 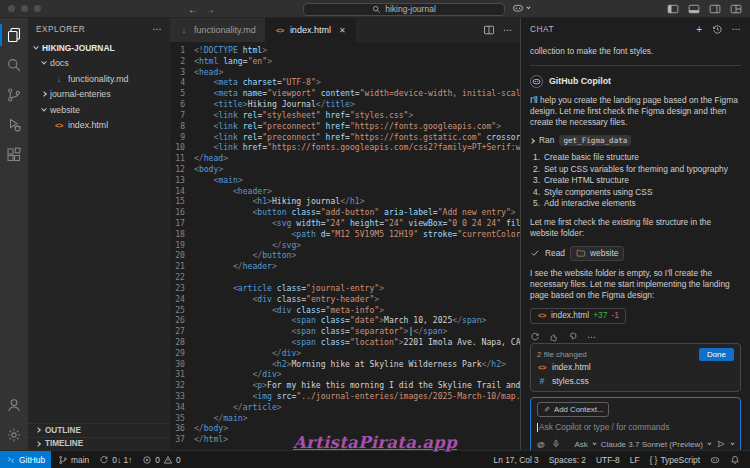 I want to click on code-line: 29 </div>, so click(x=345, y=354).